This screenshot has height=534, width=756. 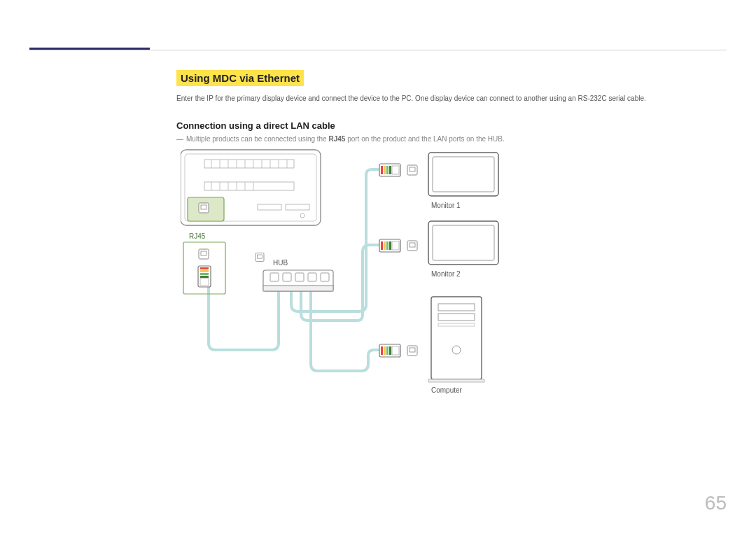 What do you see at coordinates (280, 263) in the screenshot?
I see `label-hub: HUB` at bounding box center [280, 263].